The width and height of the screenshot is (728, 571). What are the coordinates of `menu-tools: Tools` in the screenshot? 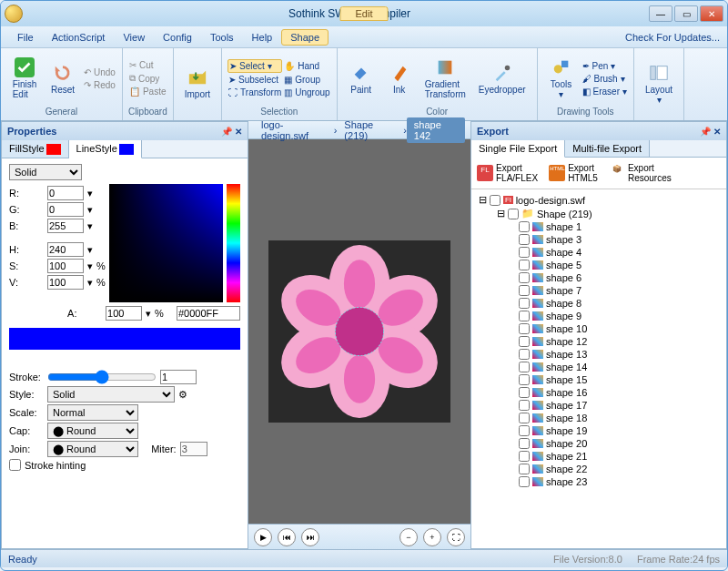 It's located at (222, 37).